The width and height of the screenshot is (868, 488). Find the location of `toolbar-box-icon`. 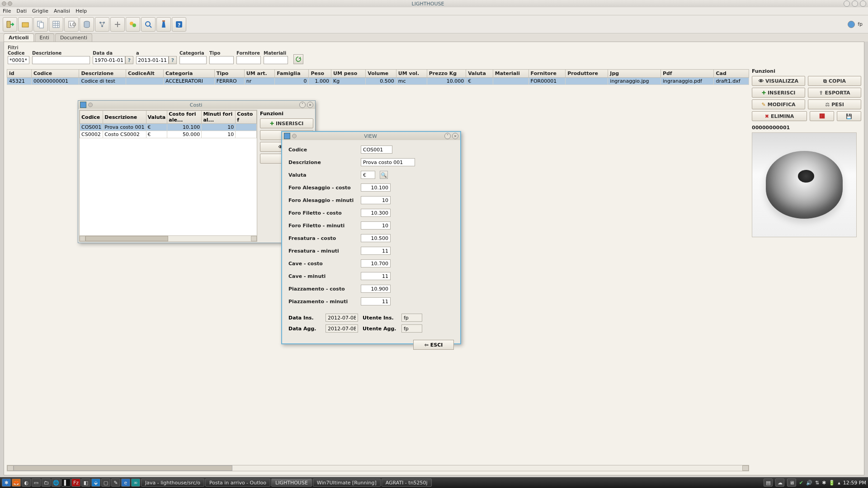

toolbar-box-icon is located at coordinates (25, 24).